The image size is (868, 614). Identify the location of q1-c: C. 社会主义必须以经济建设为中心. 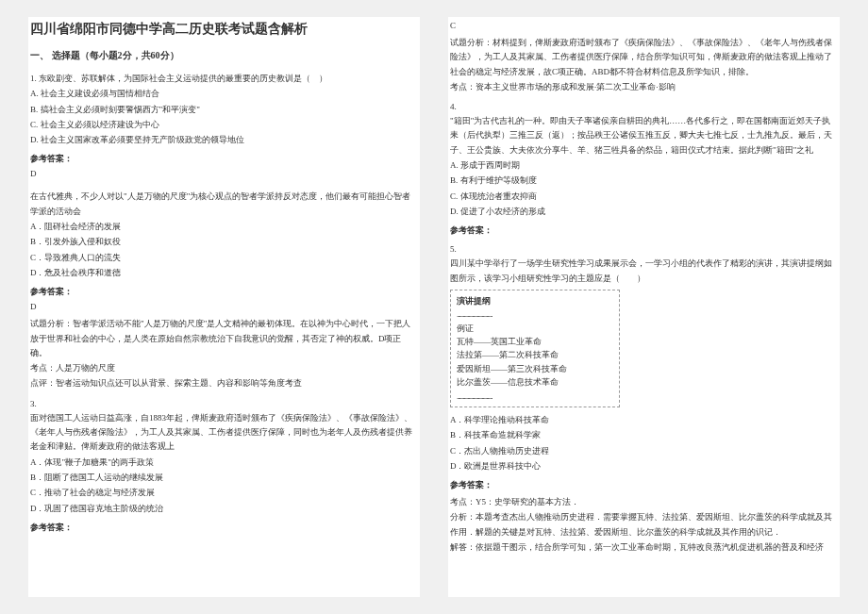
(225, 124).